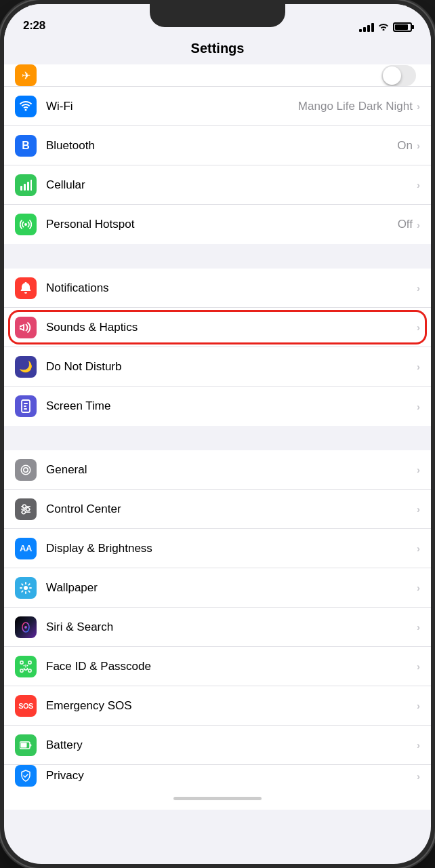 The image size is (435, 868). Describe the element at coordinates (232, 745) in the screenshot. I see `battery-label: Battery` at that location.